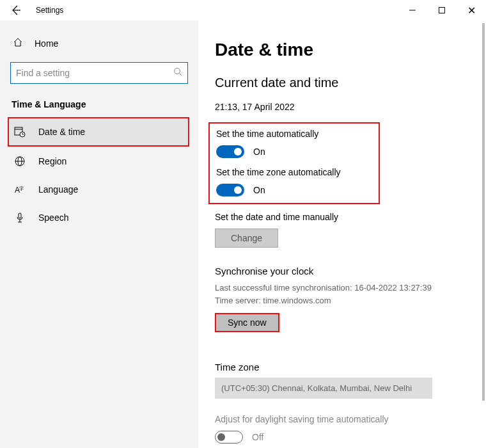 The height and width of the screenshot is (448, 486). I want to click on sync-now-button: Sync now, so click(247, 323).